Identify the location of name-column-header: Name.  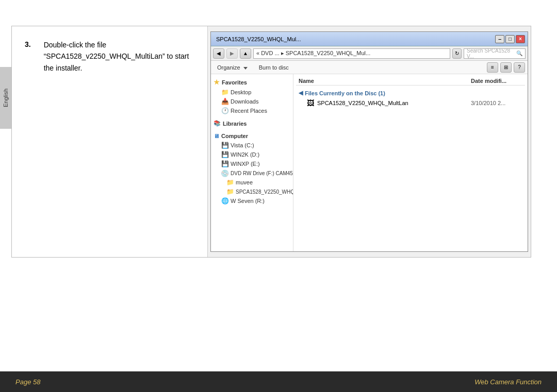
(385, 81).